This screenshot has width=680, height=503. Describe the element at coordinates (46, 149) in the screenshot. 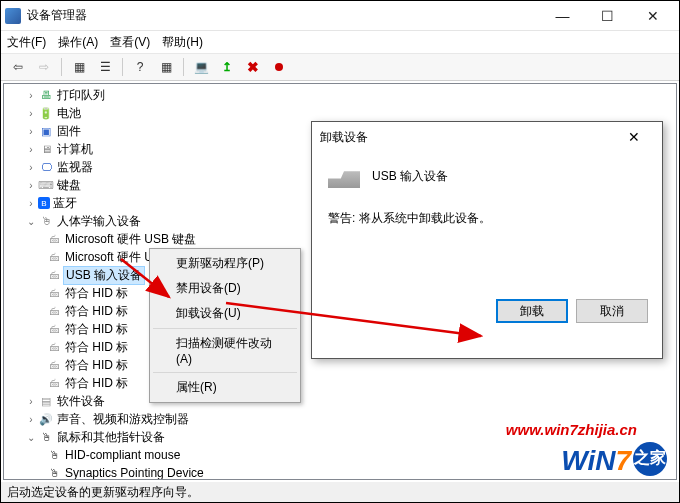

I see `computer-icon: 🖥` at that location.